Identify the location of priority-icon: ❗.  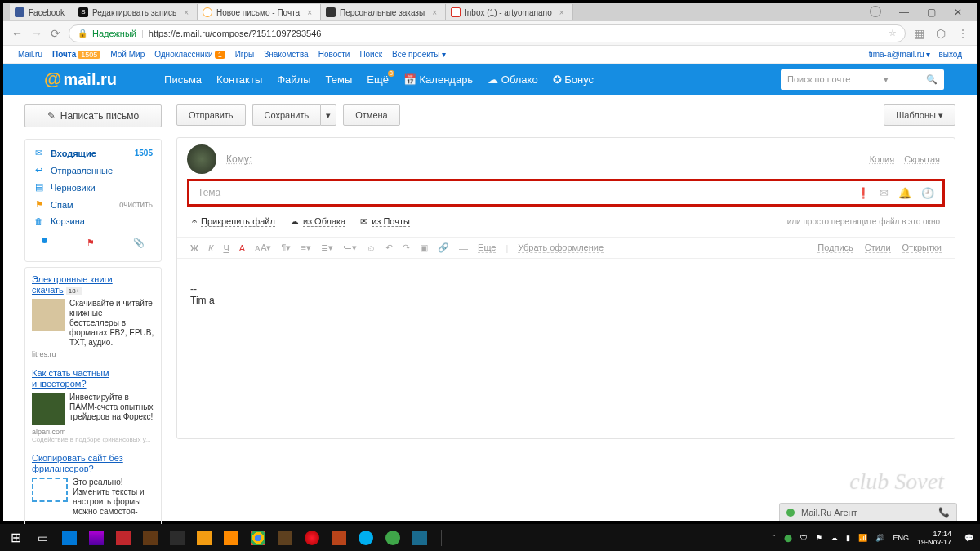
(863, 193).